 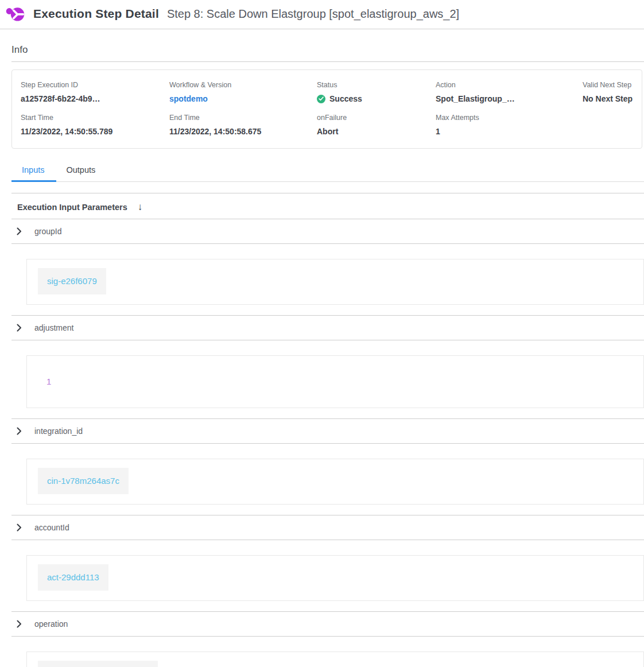 What do you see at coordinates (509, 85) in the screenshot?
I see `field-label: Action` at bounding box center [509, 85].